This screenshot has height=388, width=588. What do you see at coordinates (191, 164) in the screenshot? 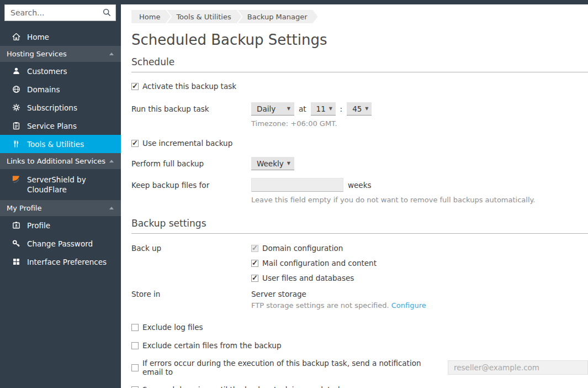
I see `full-backup-label: Perform full backup` at bounding box center [191, 164].